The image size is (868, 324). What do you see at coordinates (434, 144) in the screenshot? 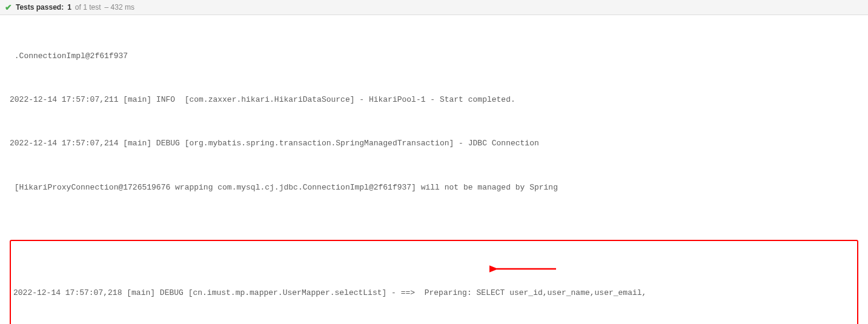
I see `log-line: 2022-12-14 17:57:07,214 [main] DEBUG [or…` at bounding box center [434, 144].